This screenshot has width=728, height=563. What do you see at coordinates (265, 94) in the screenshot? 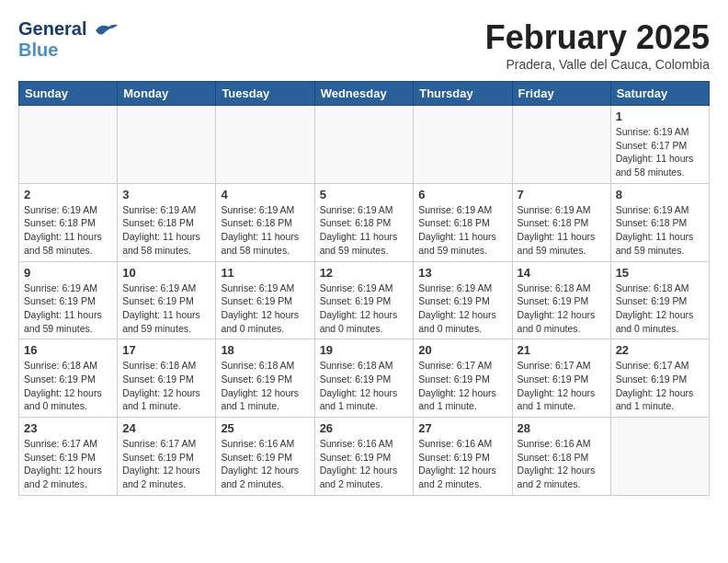
I see `weekday-header-tuesday: Tuesday` at bounding box center [265, 94].